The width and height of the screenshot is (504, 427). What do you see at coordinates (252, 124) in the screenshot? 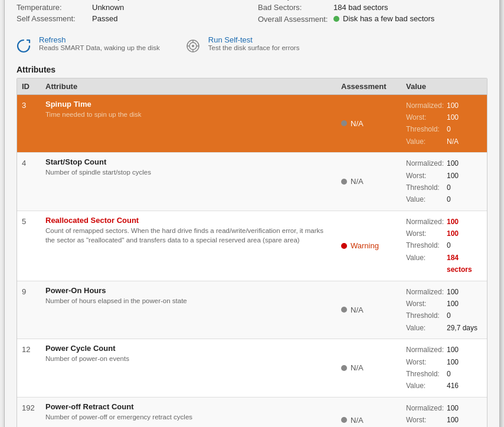
I see `table-row: 3Spinup TimeTime needed to spin up the d…` at bounding box center [252, 124].